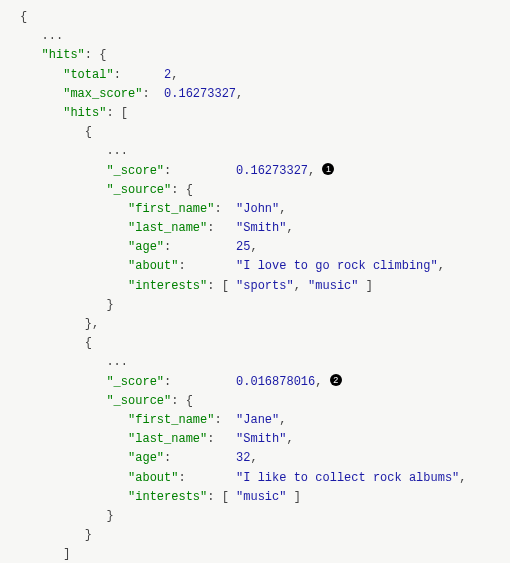  Describe the element at coordinates (258, 209) in the screenshot. I see `val-first-name-1: "John"` at that location.